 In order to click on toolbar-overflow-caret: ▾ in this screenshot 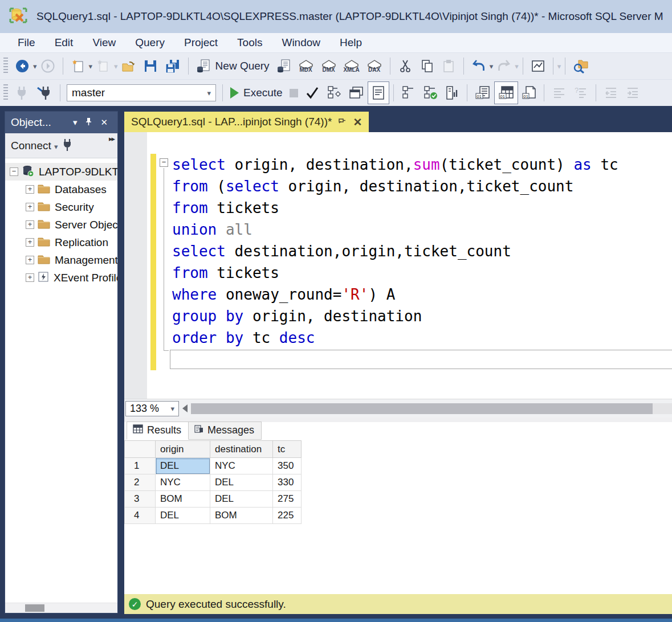, I will do `click(560, 66)`.